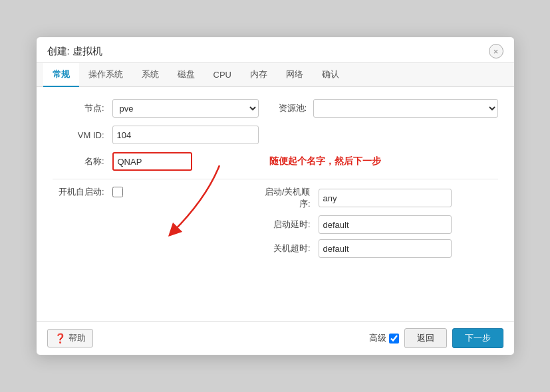  I want to click on node-label: 节点:, so click(82, 108).